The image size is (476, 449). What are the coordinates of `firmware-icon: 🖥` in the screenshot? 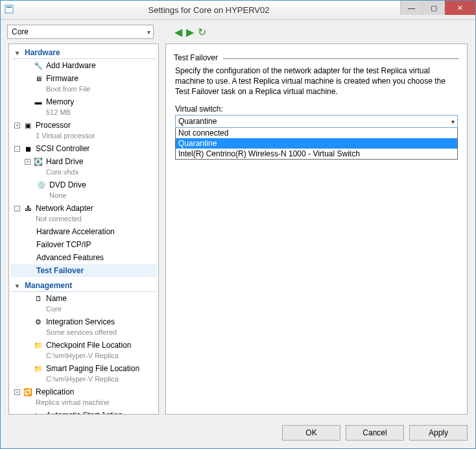 It's located at (38, 79).